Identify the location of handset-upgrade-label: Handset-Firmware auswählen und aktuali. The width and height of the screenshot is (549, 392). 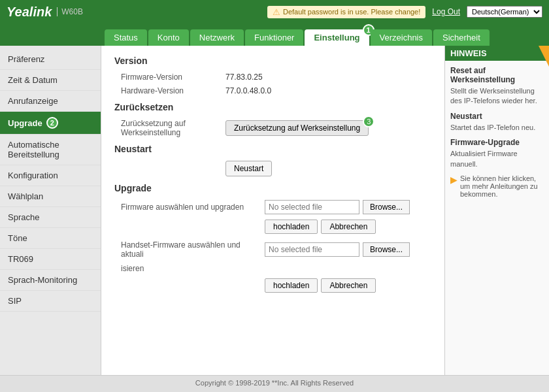
(193, 250).